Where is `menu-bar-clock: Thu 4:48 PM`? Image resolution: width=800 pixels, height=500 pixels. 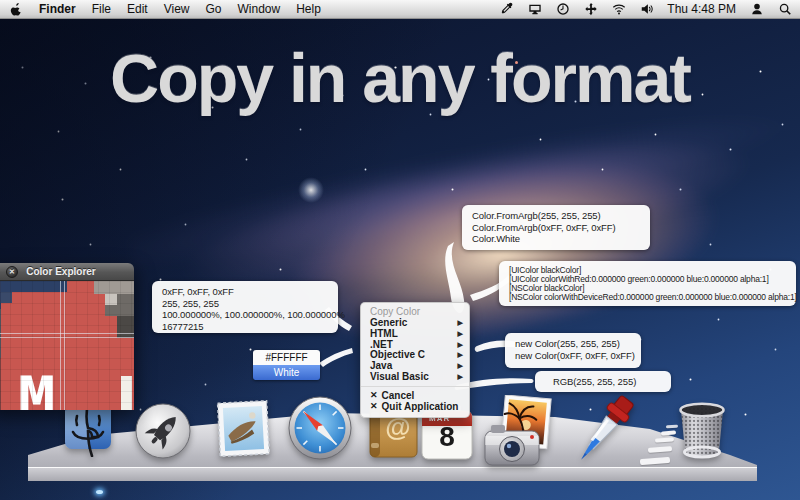
menu-bar-clock: Thu 4:48 PM is located at coordinates (702, 9).